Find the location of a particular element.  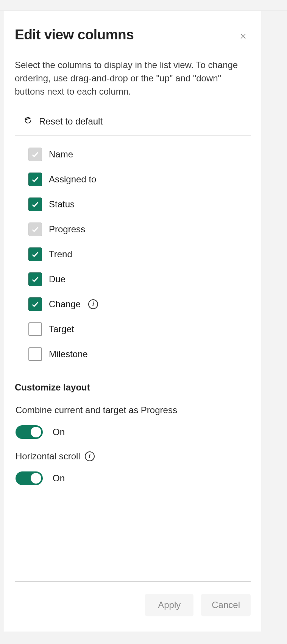

panel-title: Edit view columns is located at coordinates (74, 35).